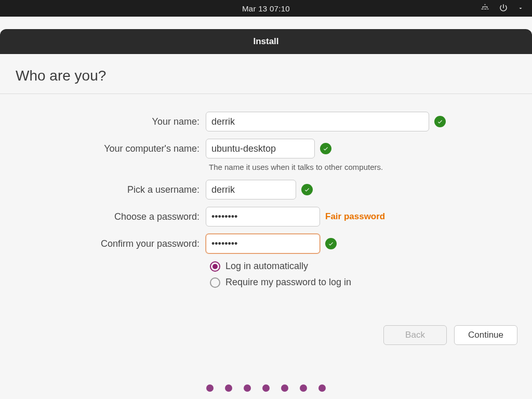  What do you see at coordinates (103, 190) in the screenshot?
I see `label-username: Pick a username:` at bounding box center [103, 190].